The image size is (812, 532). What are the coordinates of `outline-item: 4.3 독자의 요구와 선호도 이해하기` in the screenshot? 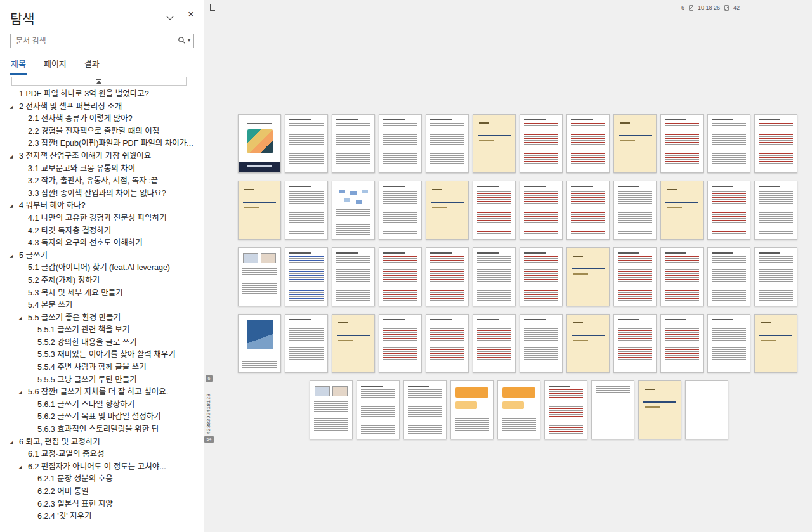 It's located at (102, 243).